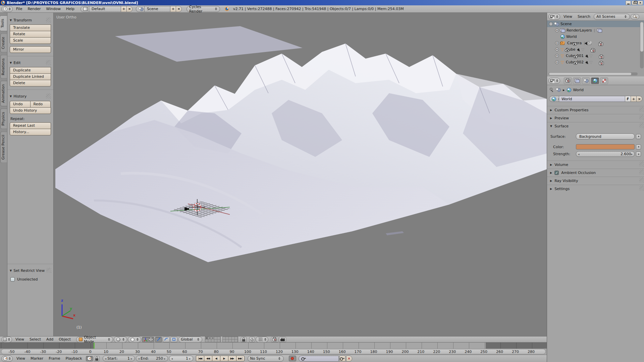 The width and height of the screenshot is (644, 362). What do you see at coordinates (554, 99) in the screenshot?
I see `world-browse-button` at bounding box center [554, 99].